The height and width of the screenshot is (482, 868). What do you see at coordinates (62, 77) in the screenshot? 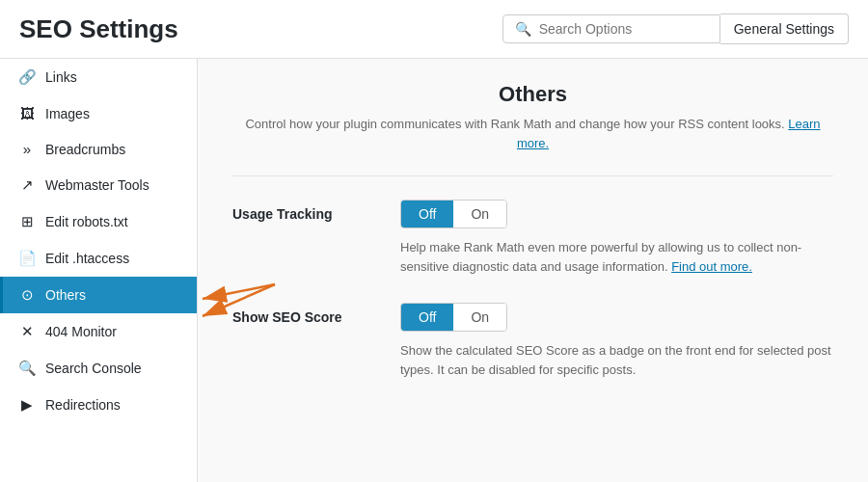
I see `sidebar-item-label-links: Links` at bounding box center [62, 77].